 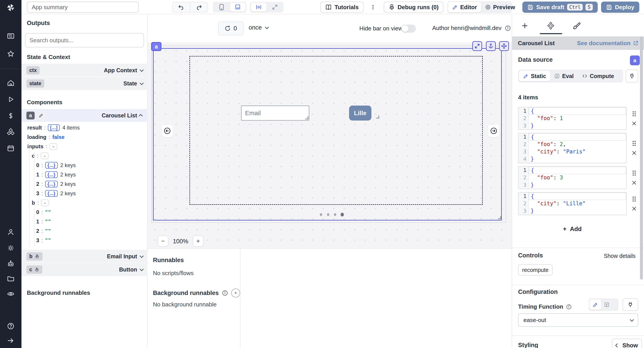 I want to click on tree-row-0: 0:{...}2 keys, so click(x=84, y=165).